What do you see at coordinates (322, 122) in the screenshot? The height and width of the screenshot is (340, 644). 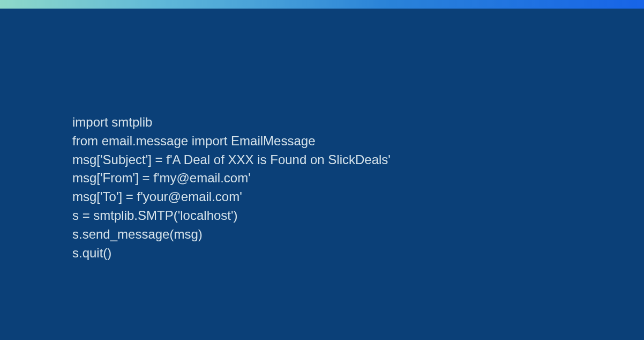 I see `code-line: import smtplib` at bounding box center [322, 122].